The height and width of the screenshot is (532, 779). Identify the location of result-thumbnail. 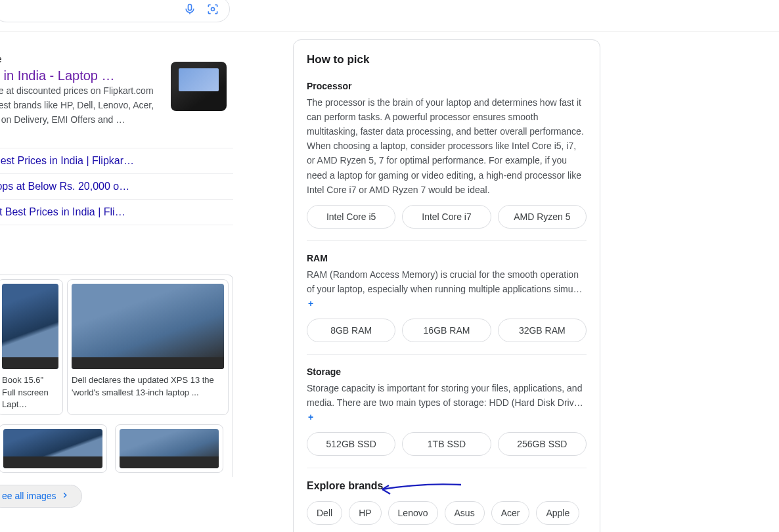
(198, 87).